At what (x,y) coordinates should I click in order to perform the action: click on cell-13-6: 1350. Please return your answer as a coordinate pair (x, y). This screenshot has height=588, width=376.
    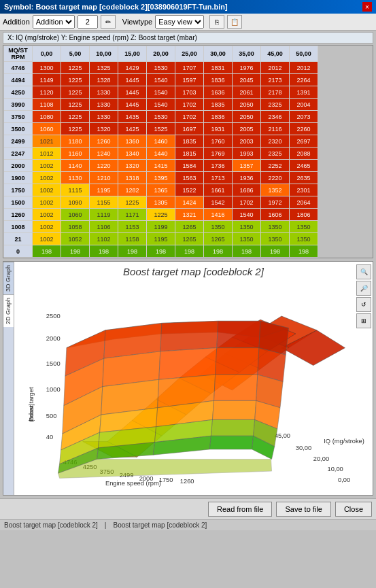
    Looking at the image, I should click on (218, 227).